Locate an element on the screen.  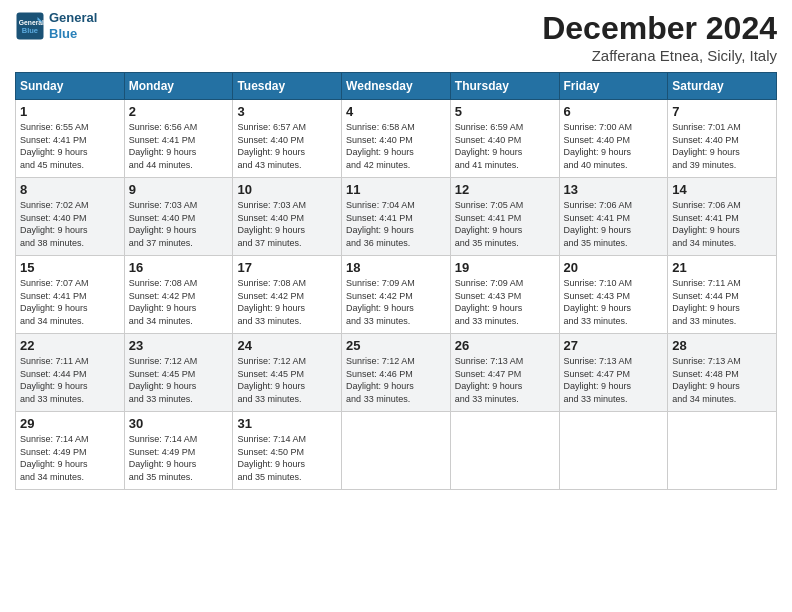
day-number: 13 is located at coordinates (614, 190).